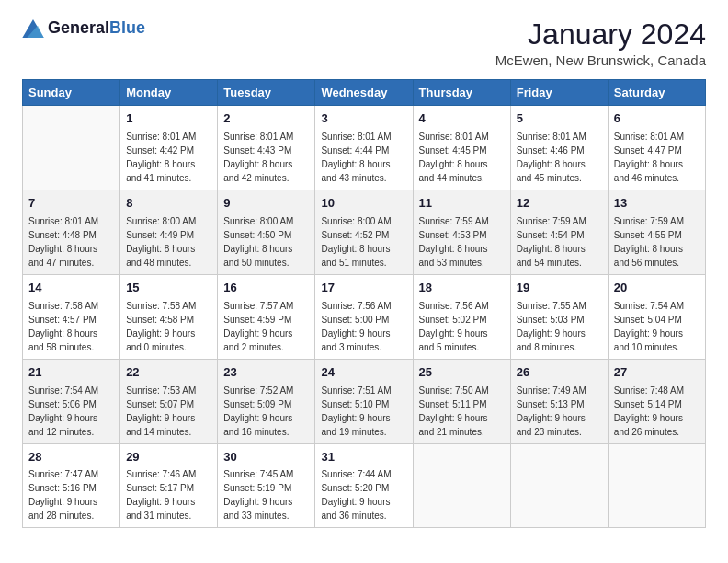 The height and width of the screenshot is (563, 728). Describe the element at coordinates (364, 93) in the screenshot. I see `header-cell-wednesday: Wednesday` at that location.